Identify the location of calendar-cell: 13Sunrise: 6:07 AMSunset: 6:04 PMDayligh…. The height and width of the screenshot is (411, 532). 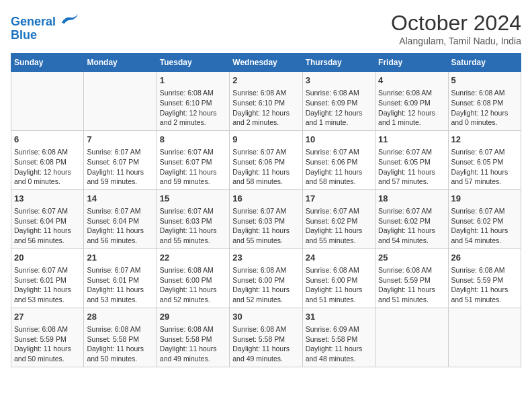
(48, 219).